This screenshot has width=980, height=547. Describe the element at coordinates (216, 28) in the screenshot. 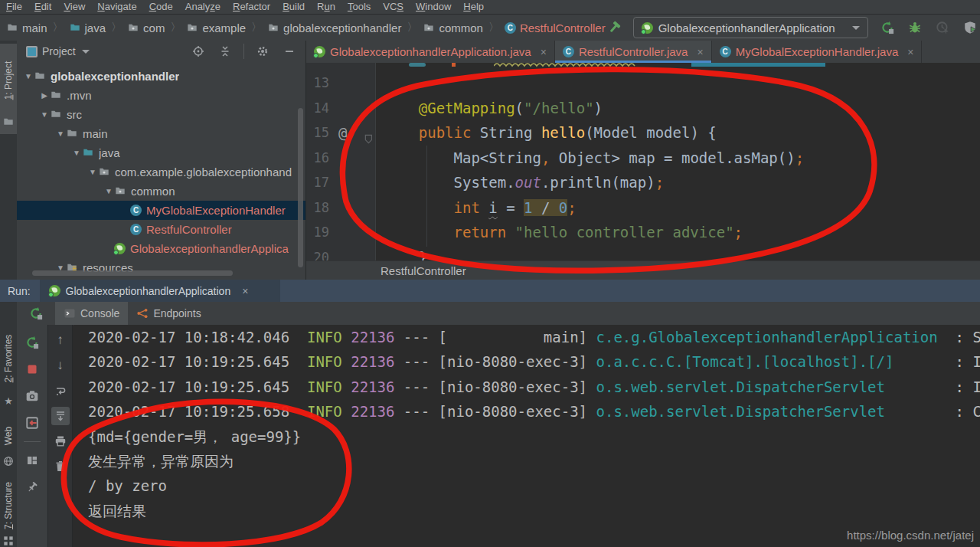

I see `breadcrumb-item-example: example` at that location.